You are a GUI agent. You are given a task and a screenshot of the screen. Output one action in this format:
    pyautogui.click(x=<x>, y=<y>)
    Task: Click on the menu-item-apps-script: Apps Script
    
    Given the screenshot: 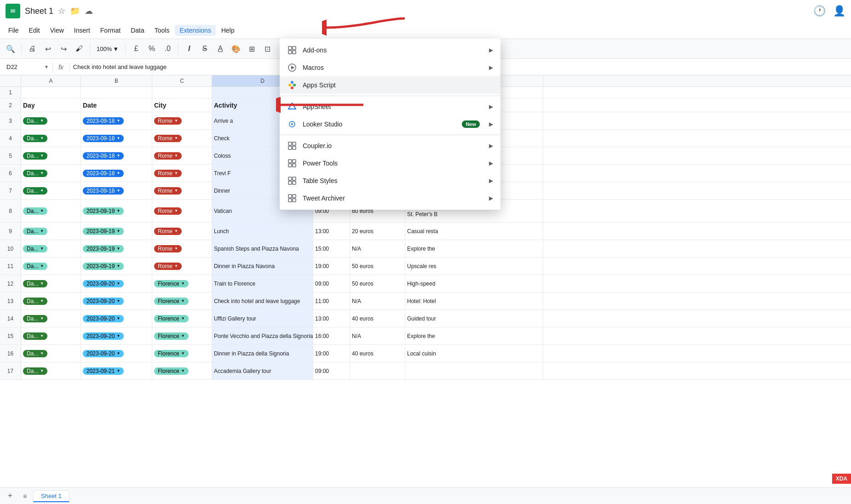 What is the action you would take?
    pyautogui.click(x=390, y=85)
    